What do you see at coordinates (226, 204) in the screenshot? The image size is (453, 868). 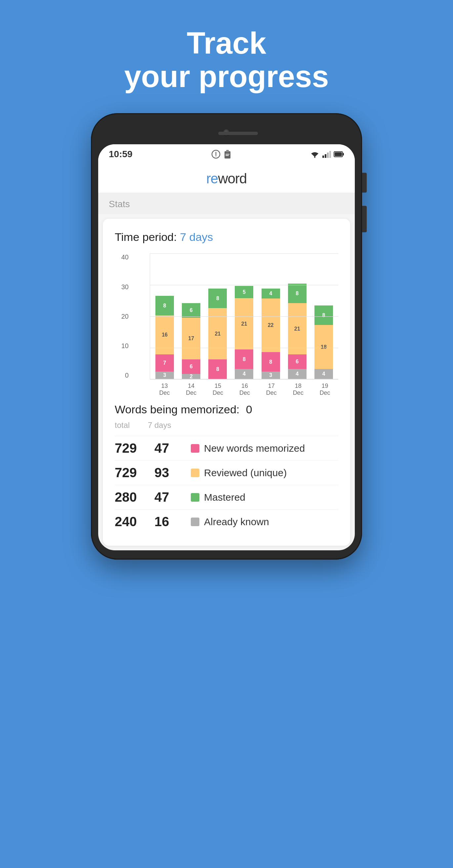 I see `stats-section-label: Stats` at bounding box center [226, 204].